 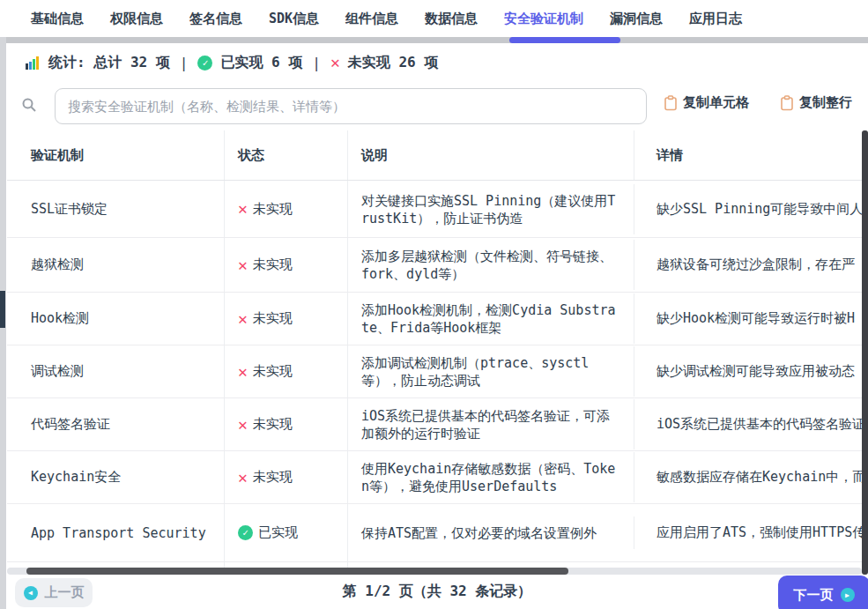 I want to click on description-cell: 添加调试检测机制（ptrace、sysctl等），防止动态调试, so click(x=492, y=372).